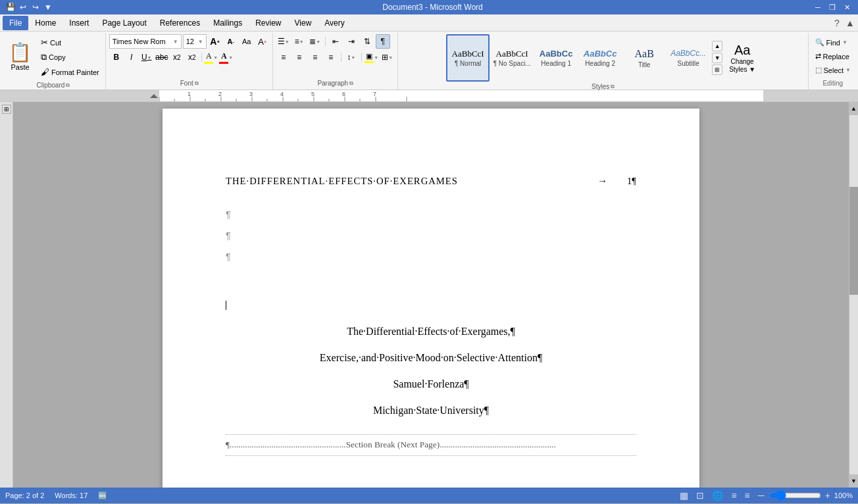 This screenshot has height=504, width=858. Describe the element at coordinates (375, 94) in the screenshot. I see `svg-text: 7` at that location.